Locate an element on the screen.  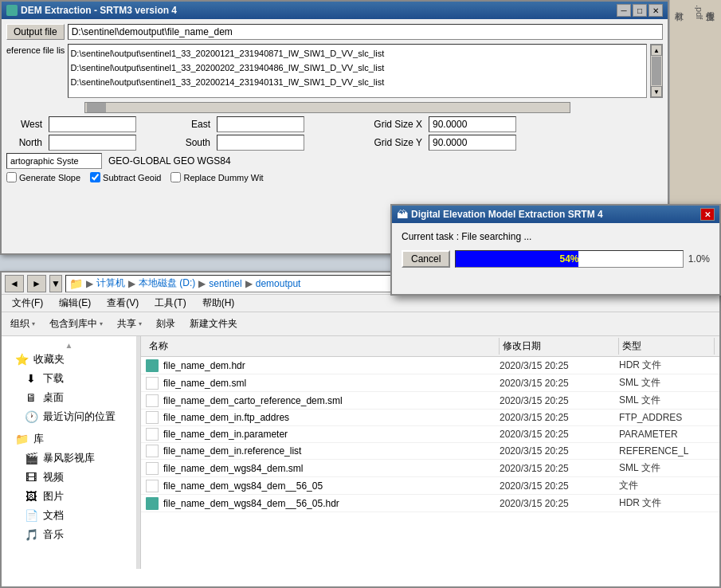
sidebar-item-favorites: ⭐ 收藏夹 is located at coordinates (69, 359).